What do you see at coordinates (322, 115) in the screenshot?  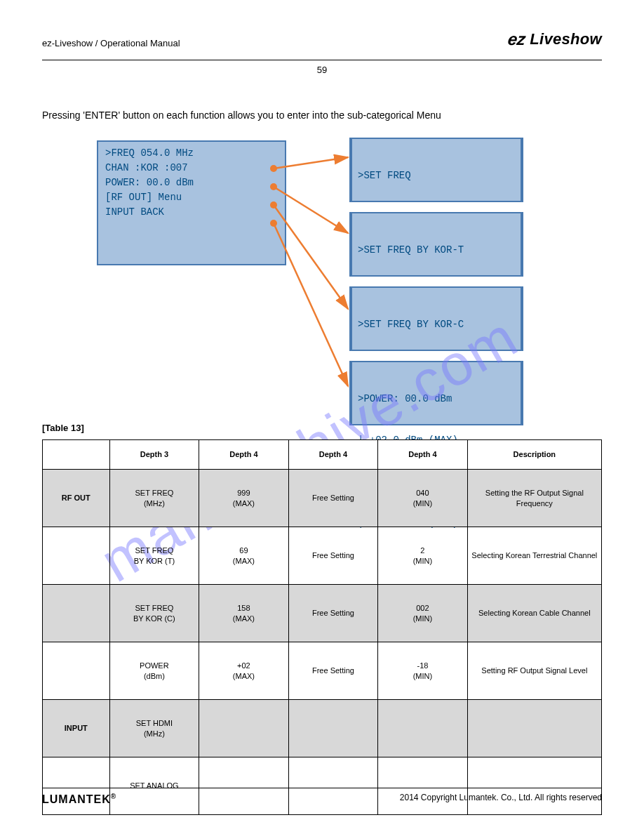 I see `intro-text: Pressing 'ENTER' button on each function…` at bounding box center [322, 115].